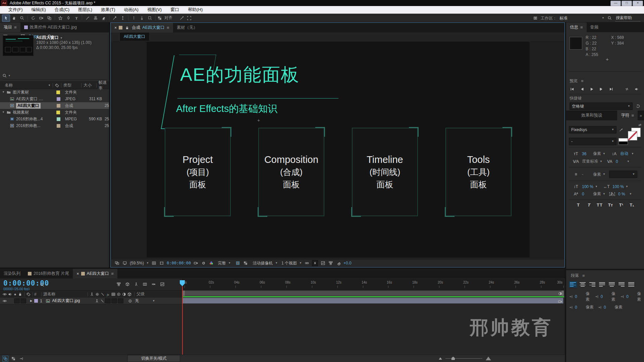  What do you see at coordinates (28, 113) in the screenshot?
I see `item-name-cell: ▼视频素材` at bounding box center [28, 113].